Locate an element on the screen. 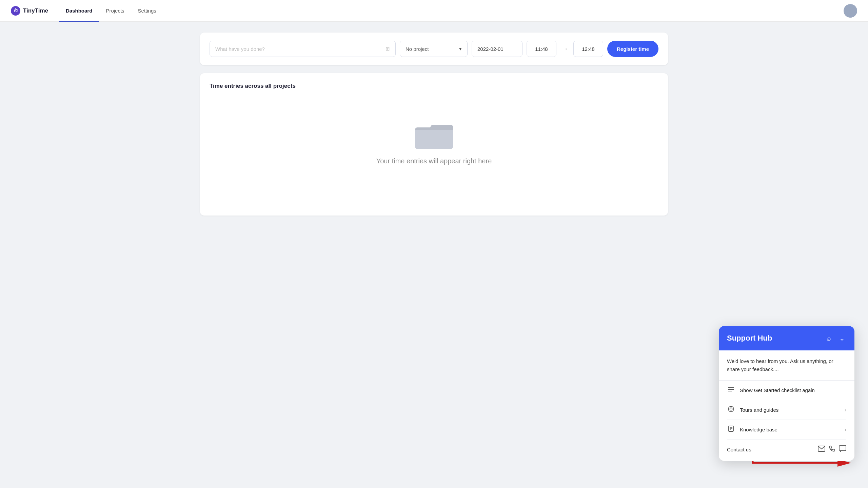 The width and height of the screenshot is (868, 488). entries-title: Time entries across all projects is located at coordinates (434, 86).